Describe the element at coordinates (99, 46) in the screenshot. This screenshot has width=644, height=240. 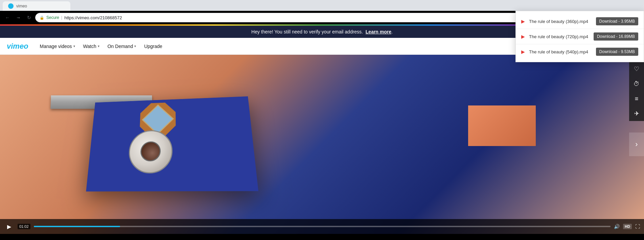
I see `watch-chevron: ▾` at that location.